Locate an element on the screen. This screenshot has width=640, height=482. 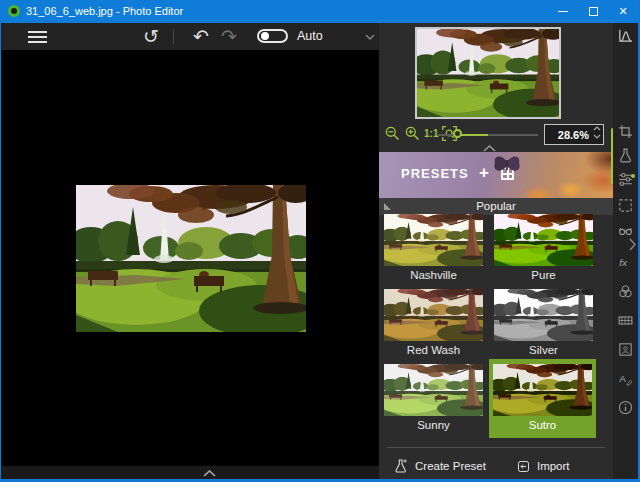
create-preset-label: Create Preset is located at coordinates (450, 466).